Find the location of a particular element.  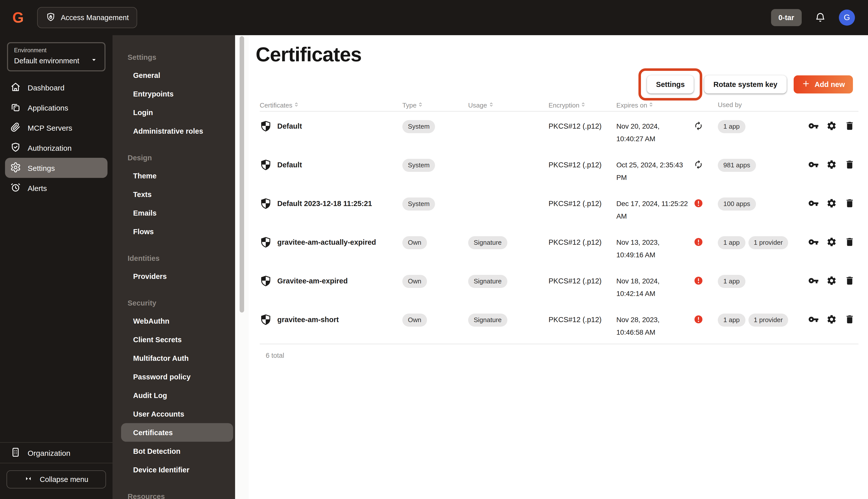

sidebar-item-dashboard: Dashboard is located at coordinates (56, 87).